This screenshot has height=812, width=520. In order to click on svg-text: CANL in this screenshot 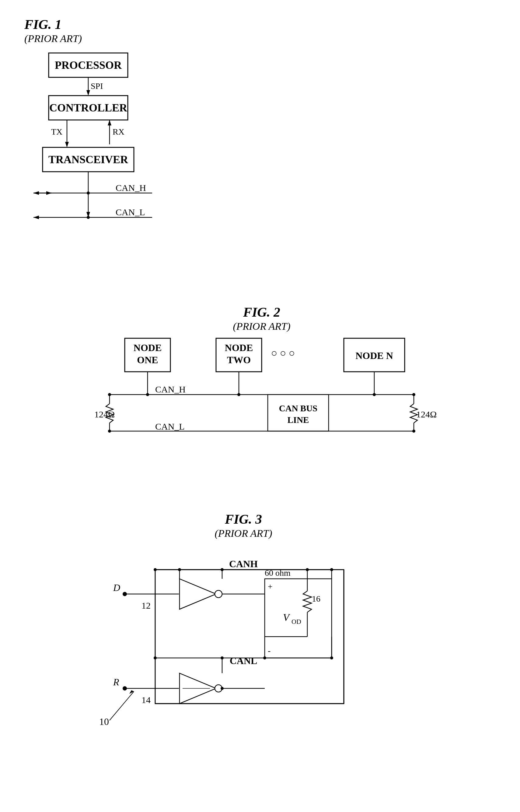, I will do `click(243, 661)`.